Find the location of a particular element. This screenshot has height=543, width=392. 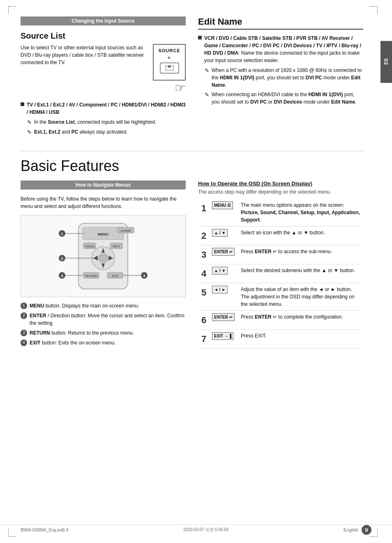

osd-step-4: 4 is located at coordinates (204, 273).